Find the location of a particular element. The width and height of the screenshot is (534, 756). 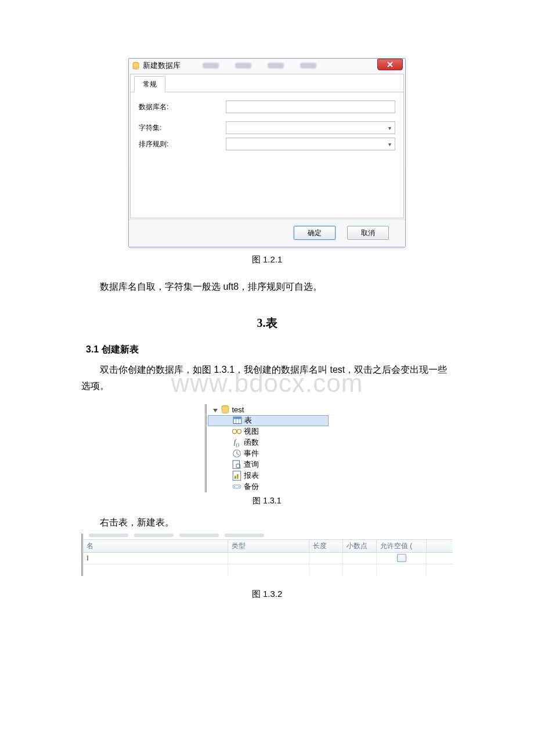

tree-item-label: 备份 is located at coordinates (251, 487).